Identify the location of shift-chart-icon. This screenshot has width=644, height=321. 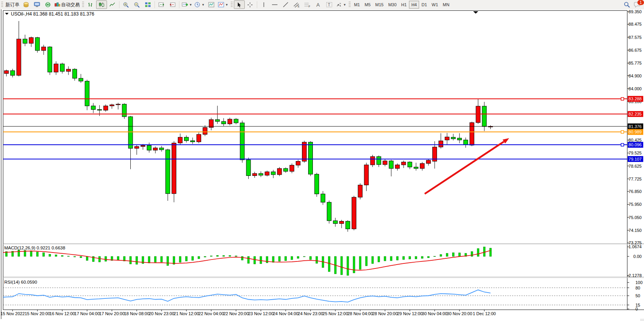
(172, 5).